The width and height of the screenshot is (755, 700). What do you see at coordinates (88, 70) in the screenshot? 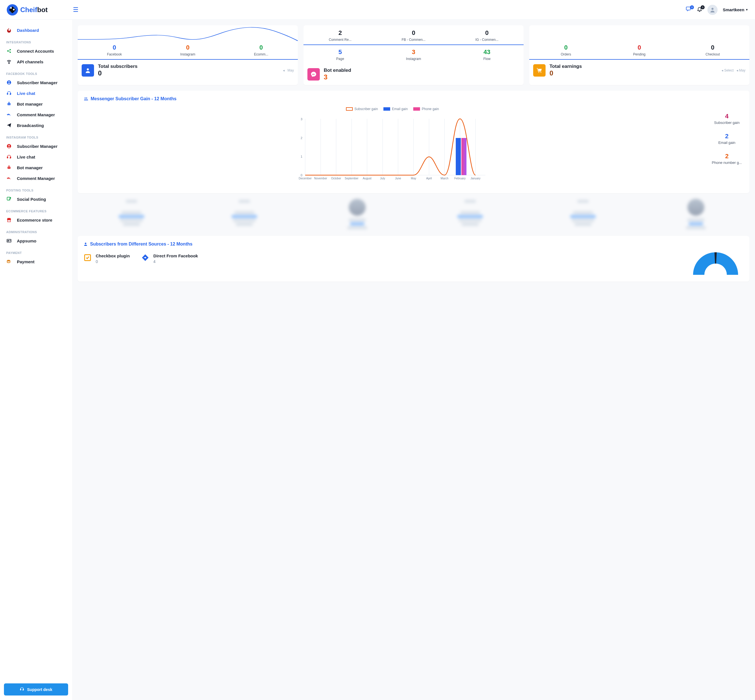
I see `user-icon` at bounding box center [88, 70].